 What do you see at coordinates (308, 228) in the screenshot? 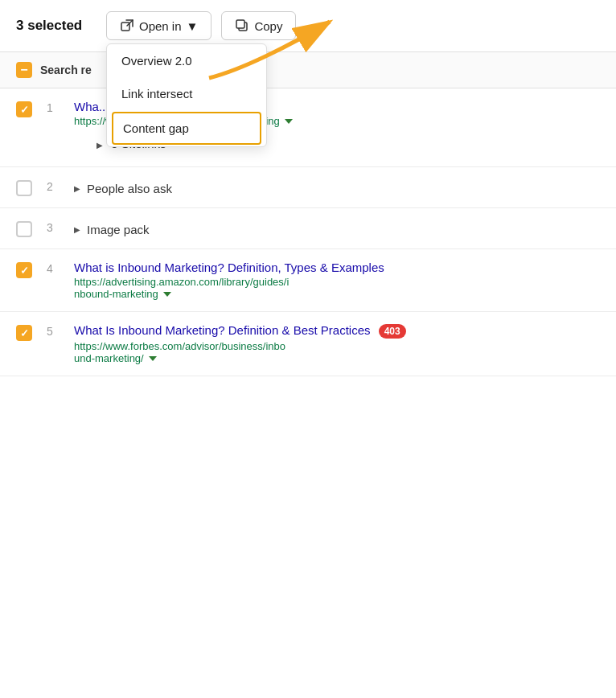
I see `table-row: 3 ▶ Image pack` at bounding box center [308, 228].